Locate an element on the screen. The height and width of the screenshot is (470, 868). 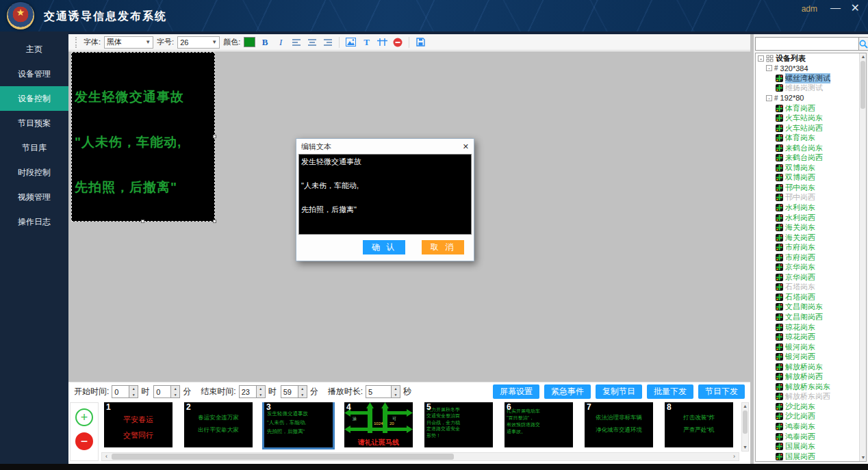
resize-handle-bottom is located at coordinates (142, 222).